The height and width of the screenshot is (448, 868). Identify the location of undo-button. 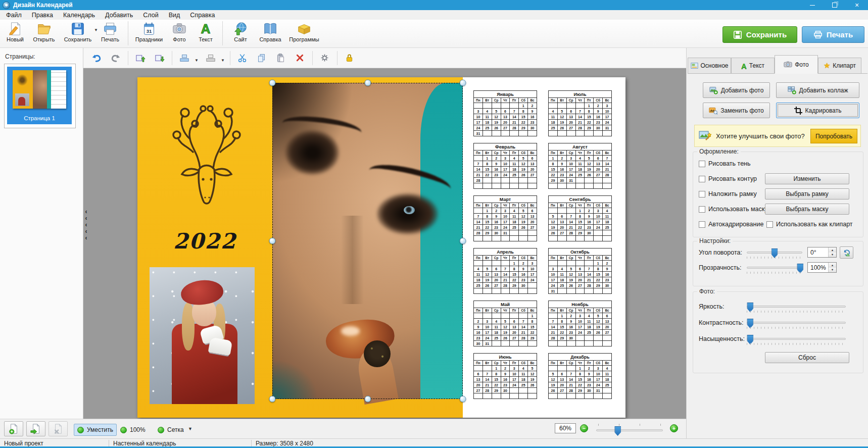
(97, 58).